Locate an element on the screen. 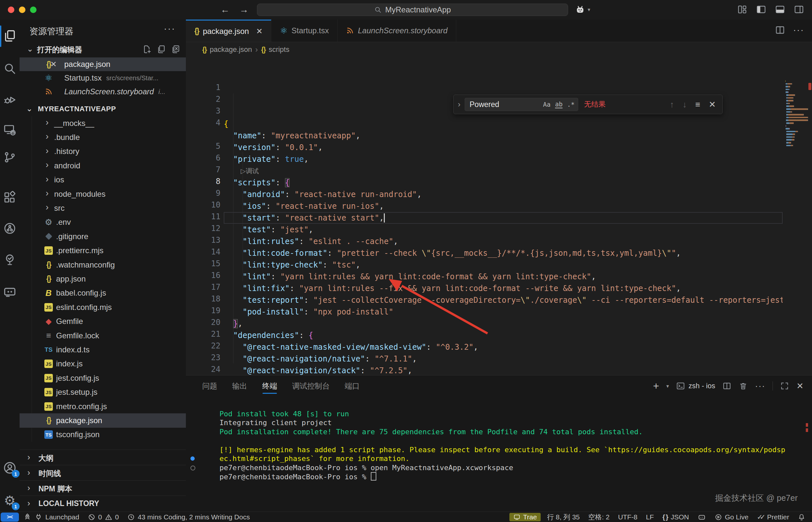 The image size is (812, 522). panel-tab-终端: 终端 is located at coordinates (270, 386).